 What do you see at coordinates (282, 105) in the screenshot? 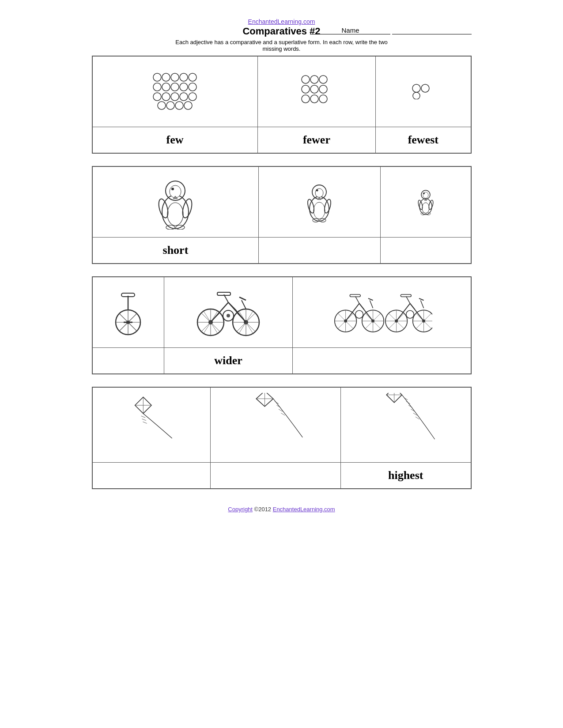
I see `exercise-table-1: few fewer fewest` at bounding box center [282, 105].